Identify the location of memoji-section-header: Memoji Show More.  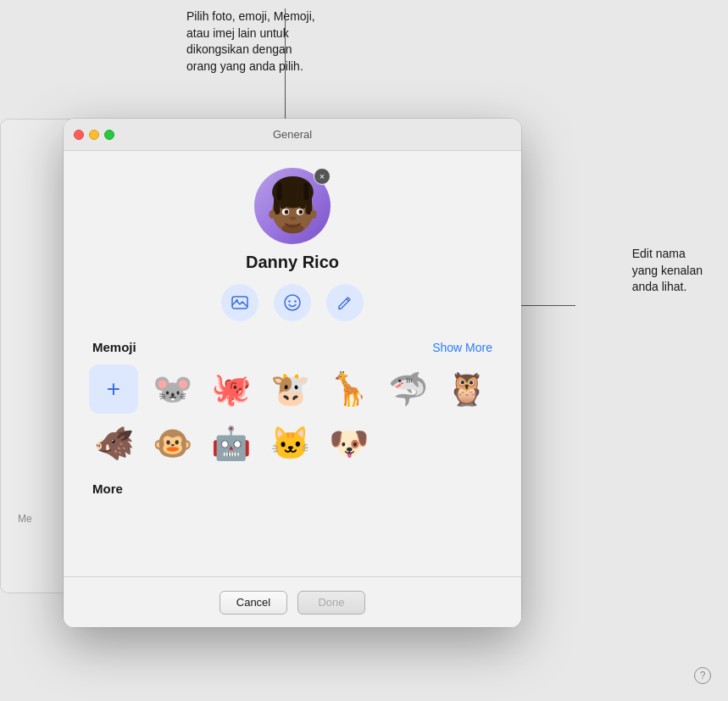
(292, 348).